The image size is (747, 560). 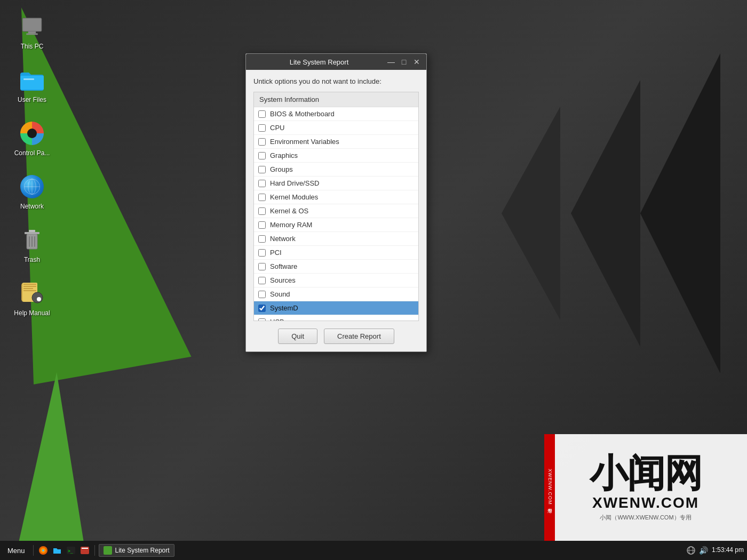 What do you see at coordinates (336, 170) in the screenshot?
I see `checklist-item-groups: Groups` at bounding box center [336, 170].